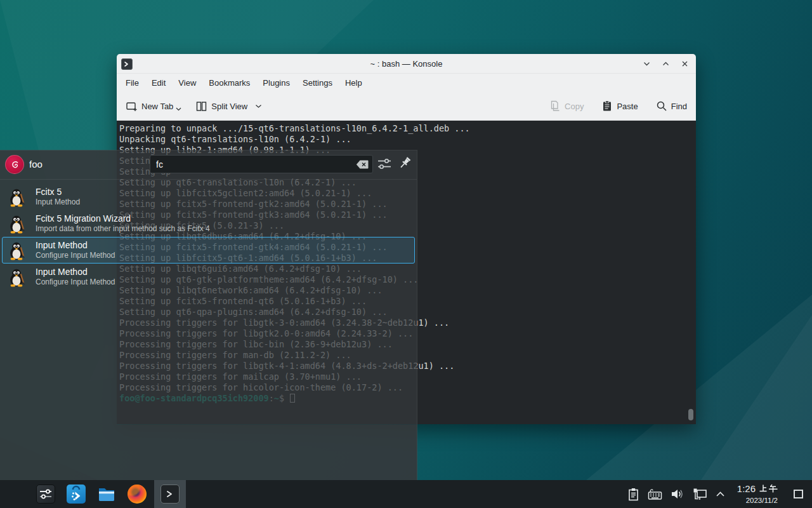 The image size is (812, 508). Describe the element at coordinates (208, 224) in the screenshot. I see `result-fcitx5-migration-wizard: Fcitx 5 Migration Wizard Import data fro…` at that location.